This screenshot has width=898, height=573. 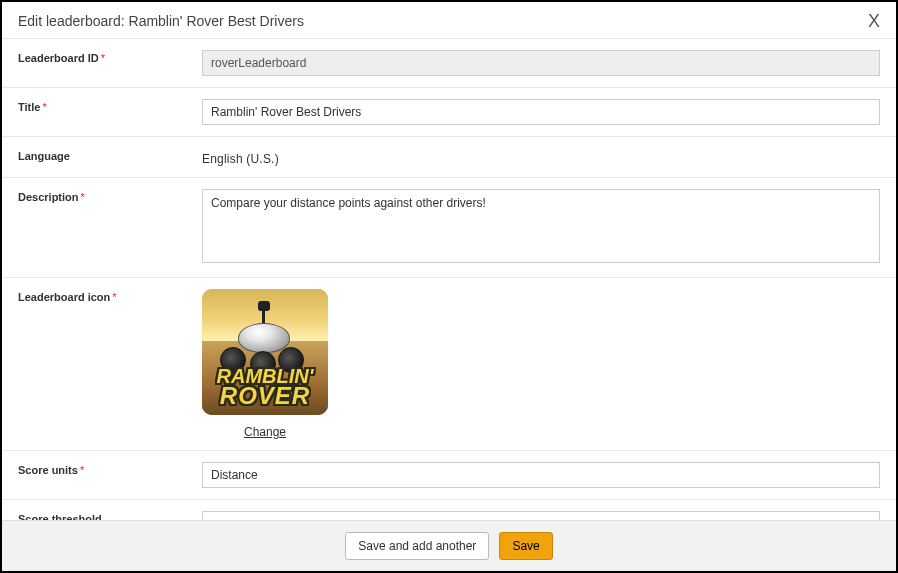 I want to click on label-score-threshold: Score threshold, so click(x=110, y=516).